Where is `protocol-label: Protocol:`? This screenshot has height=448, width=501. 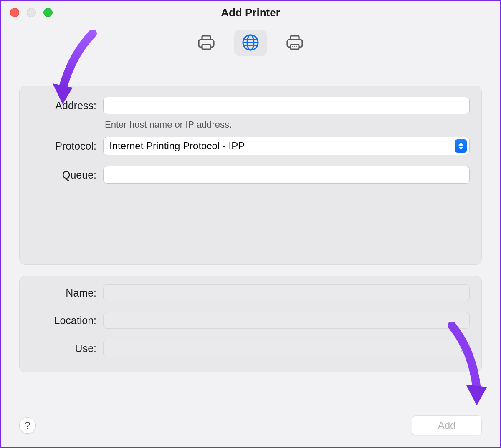
protocol-label: Protocol: is located at coordinates (66, 146).